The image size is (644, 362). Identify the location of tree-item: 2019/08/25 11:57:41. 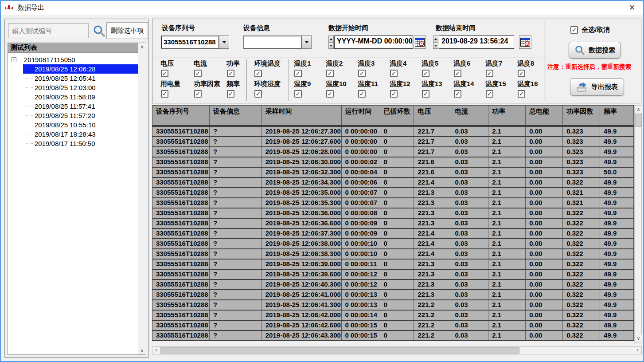
(81, 106).